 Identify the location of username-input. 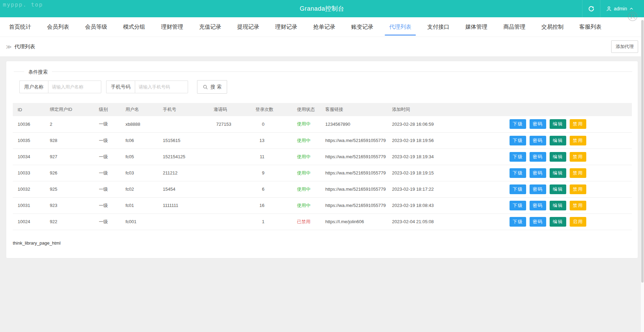
(75, 87).